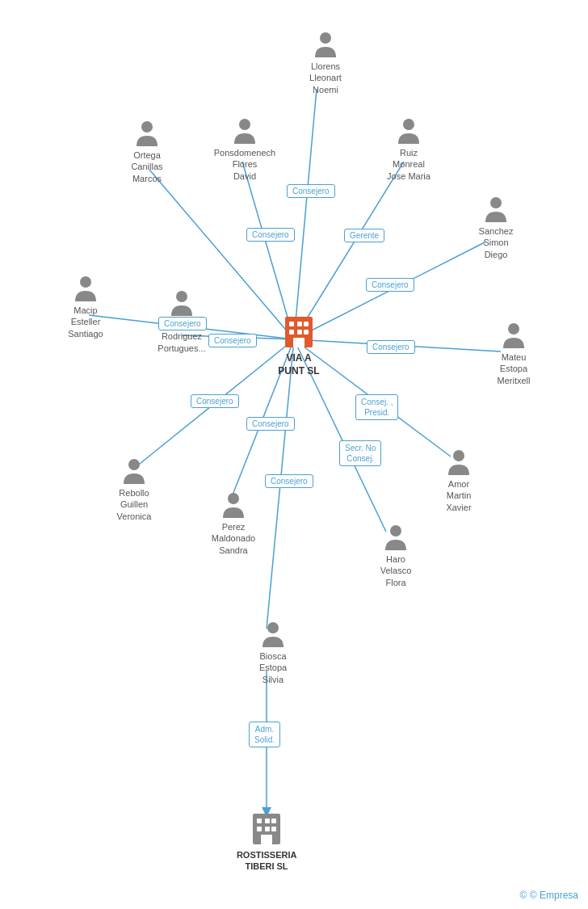 This screenshot has height=909, width=588. What do you see at coordinates (233, 341) in the screenshot?
I see `badge-consejero-aguirre: Consejero` at bounding box center [233, 341].